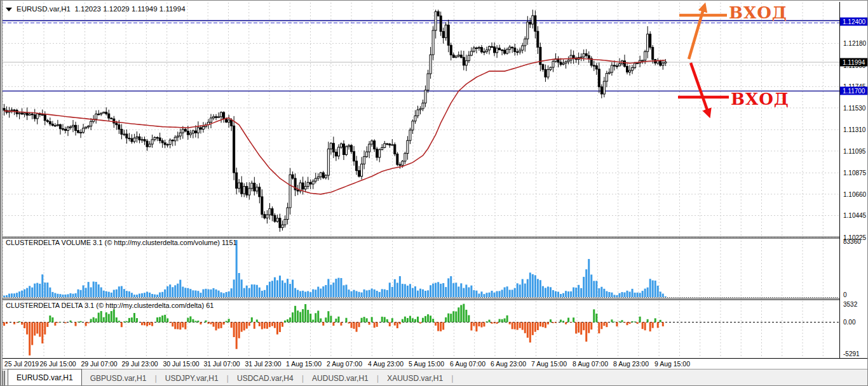 The width and height of the screenshot is (868, 386). Describe the element at coordinates (590, 364) in the screenshot. I see `time-axis-label: 8 Aug 07:00` at that location.